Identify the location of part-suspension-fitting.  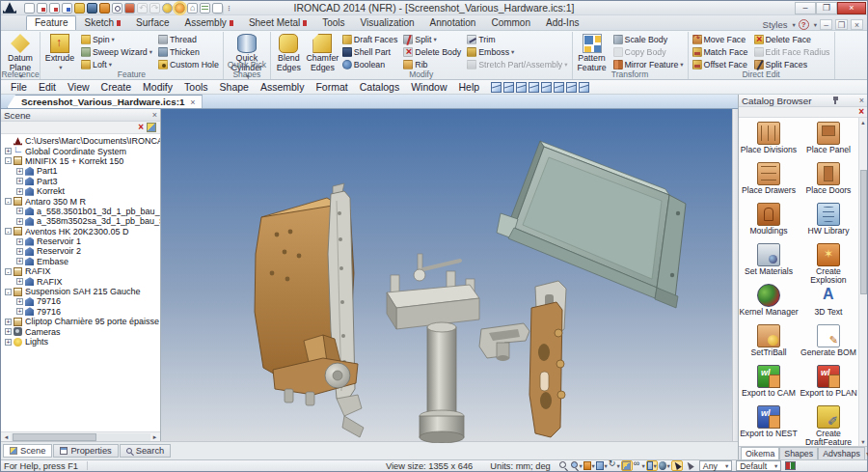
(433, 348).